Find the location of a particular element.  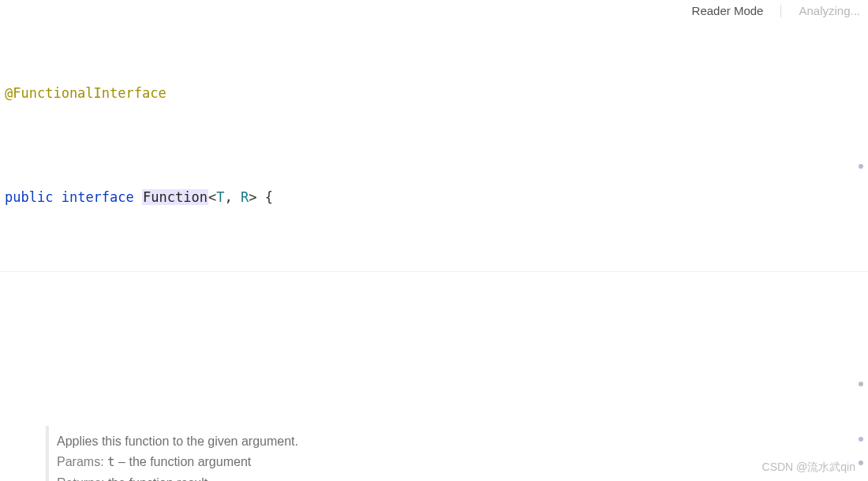

javadoc-apply: Applies this function to the given argum… is located at coordinates (397, 453).